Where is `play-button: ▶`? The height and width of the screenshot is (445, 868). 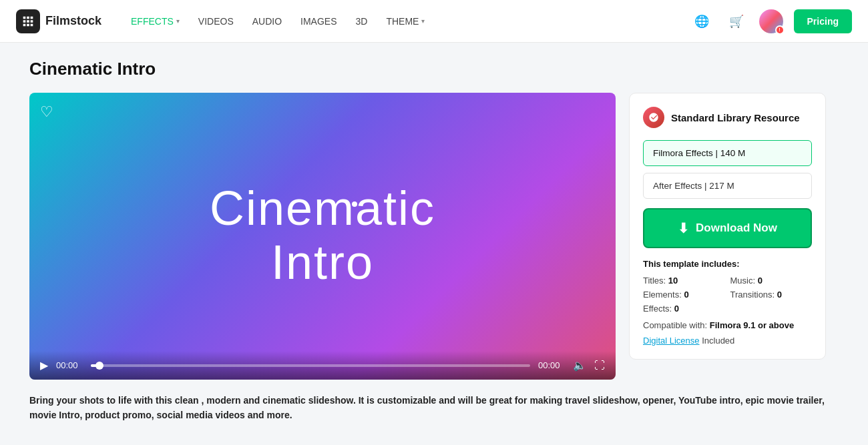
play-button: ▶ is located at coordinates (44, 366).